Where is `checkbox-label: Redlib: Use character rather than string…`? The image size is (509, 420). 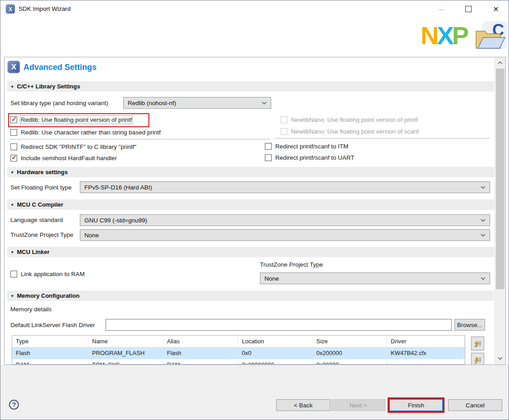
checkbox-label: Redlib: Use character rather than string… is located at coordinates (91, 133).